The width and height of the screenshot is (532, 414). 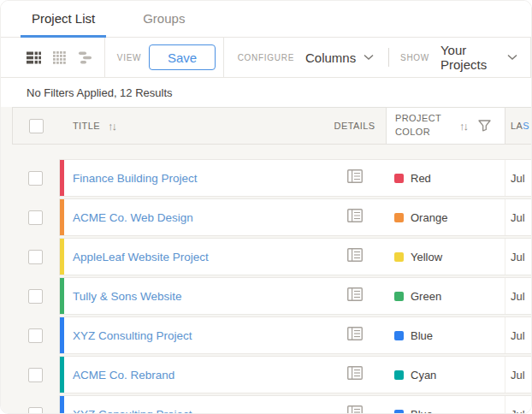 I want to click on details-column-label: DETAILS, so click(x=355, y=126).